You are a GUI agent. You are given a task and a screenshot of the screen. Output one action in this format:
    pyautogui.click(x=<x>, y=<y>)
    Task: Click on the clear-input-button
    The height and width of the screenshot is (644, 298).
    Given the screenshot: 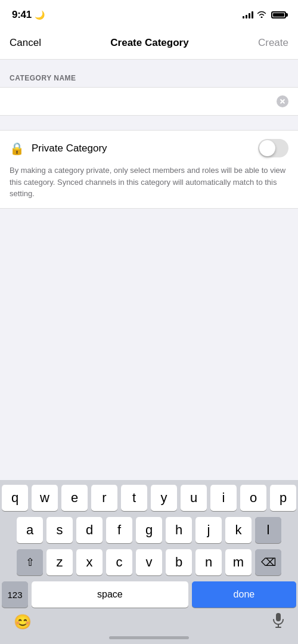 What is the action you would take?
    pyautogui.click(x=283, y=101)
    